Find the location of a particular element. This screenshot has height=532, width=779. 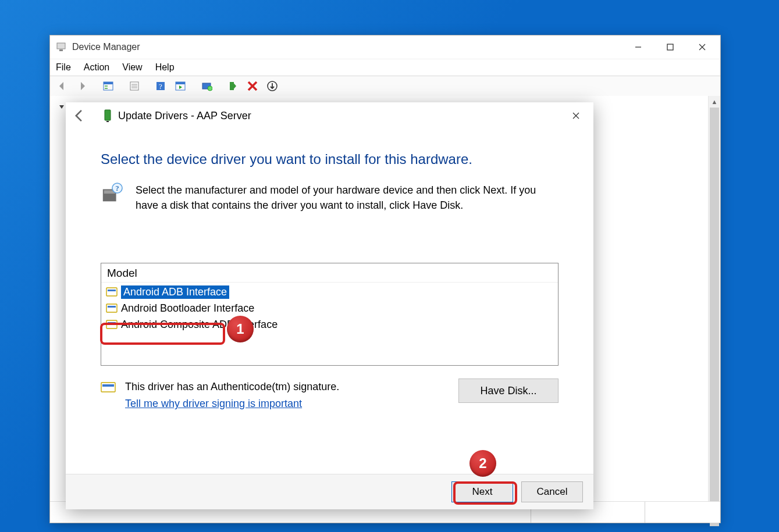

menu-help: Help is located at coordinates (165, 67).